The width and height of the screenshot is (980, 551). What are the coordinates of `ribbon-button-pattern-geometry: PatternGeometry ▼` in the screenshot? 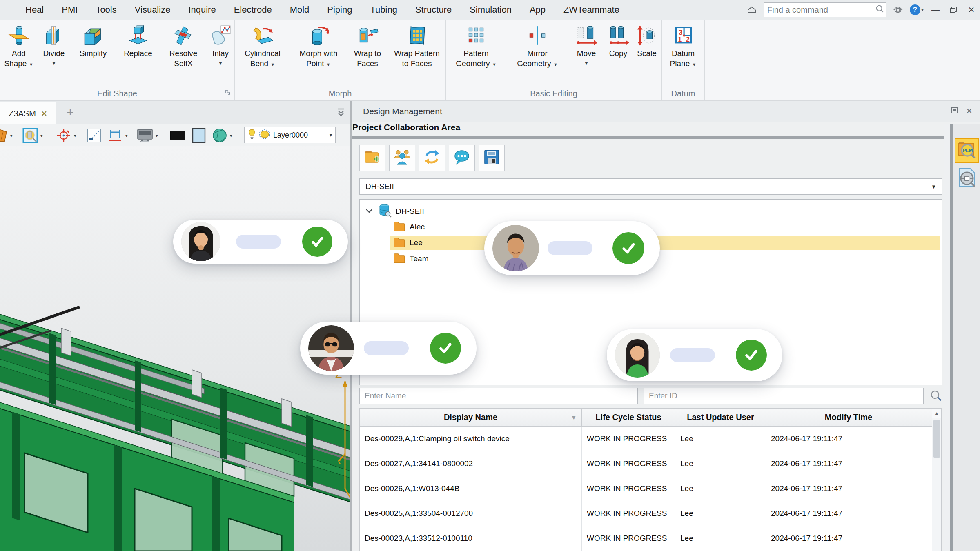 It's located at (476, 47).